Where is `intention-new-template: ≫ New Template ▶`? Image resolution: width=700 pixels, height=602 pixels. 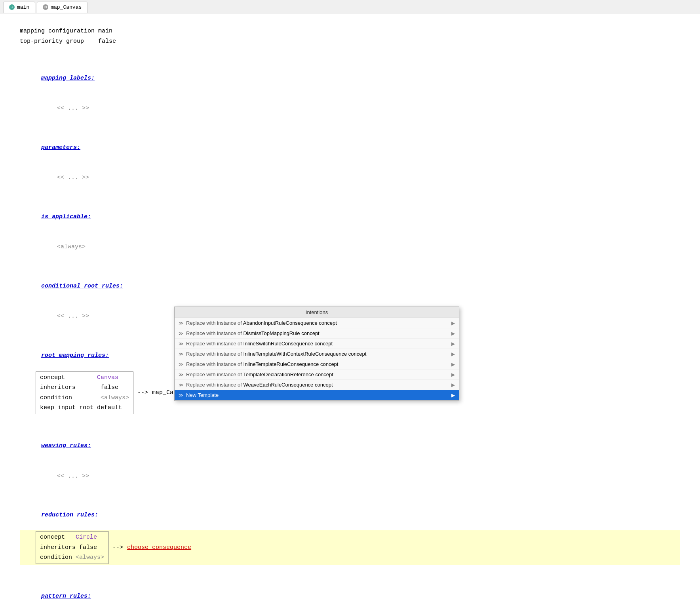
intention-new-template: ≫ New Template ▶ is located at coordinates (317, 395).